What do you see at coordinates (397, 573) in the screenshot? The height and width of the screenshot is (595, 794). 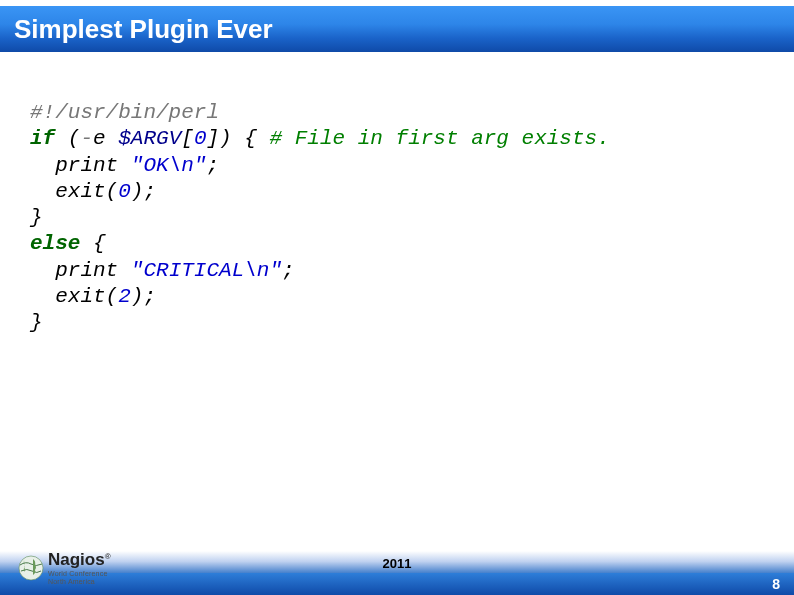 I see `footer: 2011 8` at bounding box center [397, 573].